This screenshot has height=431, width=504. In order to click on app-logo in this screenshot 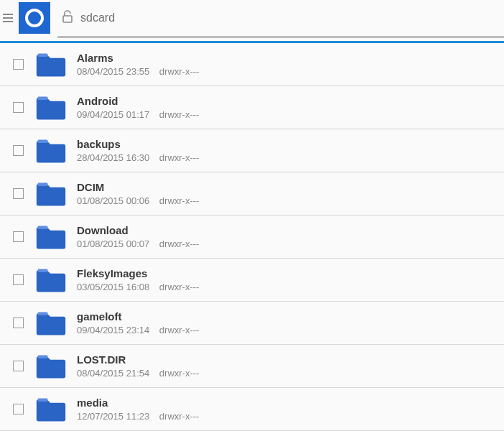, I will do `click(34, 18)`.